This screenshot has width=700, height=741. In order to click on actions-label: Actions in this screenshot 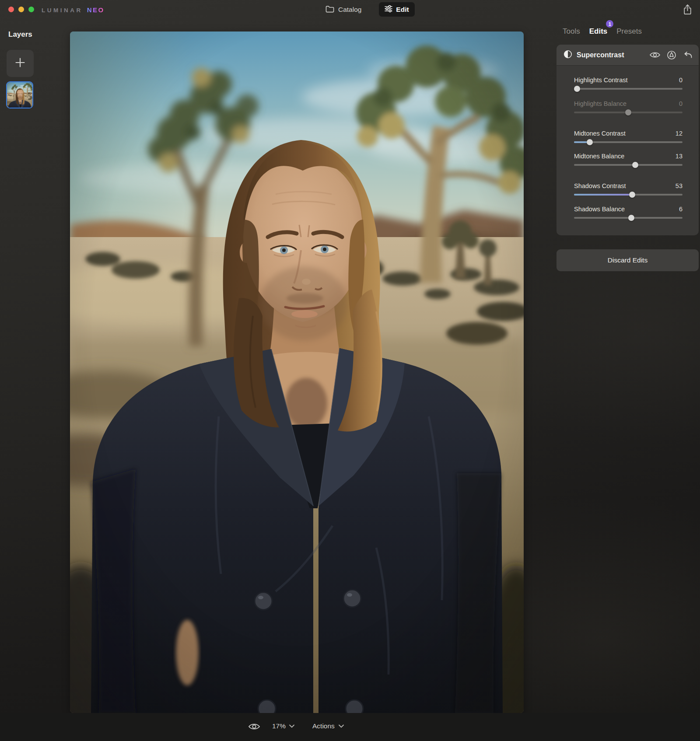, I will do `click(324, 726)`.